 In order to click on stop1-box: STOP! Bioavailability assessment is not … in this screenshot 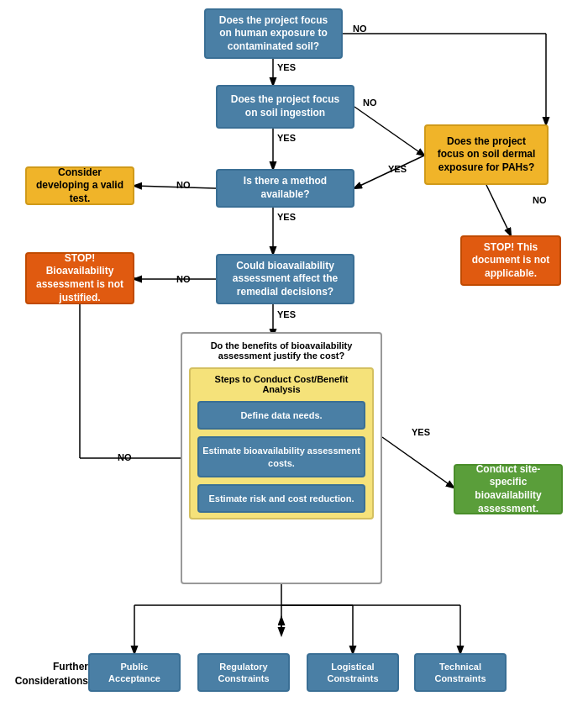, I will do `click(80, 278)`.